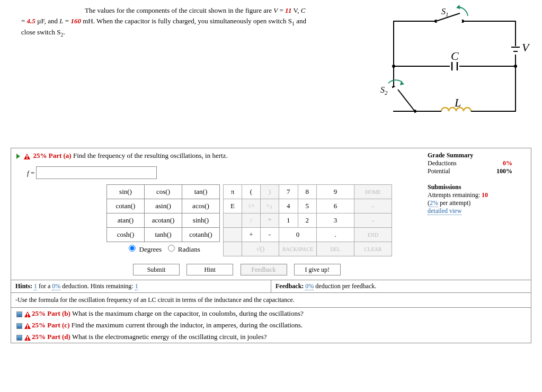 This screenshot has height=392, width=542. What do you see at coordinates (336, 220) in the screenshot?
I see `num-3: 3` at bounding box center [336, 220].